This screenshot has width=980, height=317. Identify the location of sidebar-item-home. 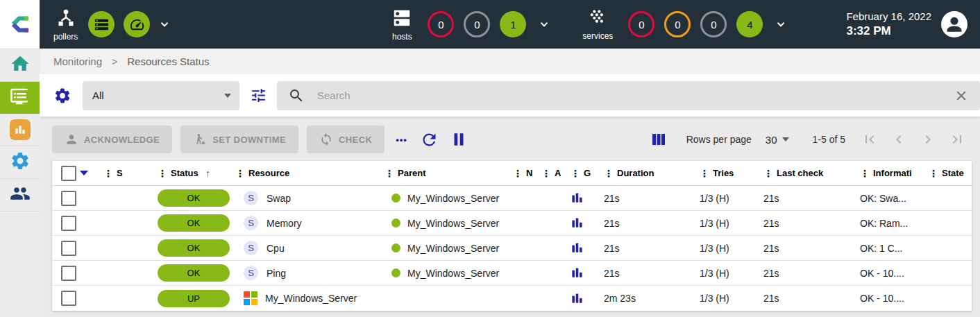
(19, 65).